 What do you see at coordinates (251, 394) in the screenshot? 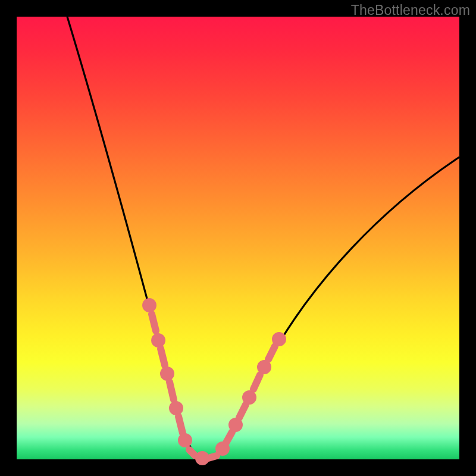
I see `dotted-overlay-right` at bounding box center [251, 394].